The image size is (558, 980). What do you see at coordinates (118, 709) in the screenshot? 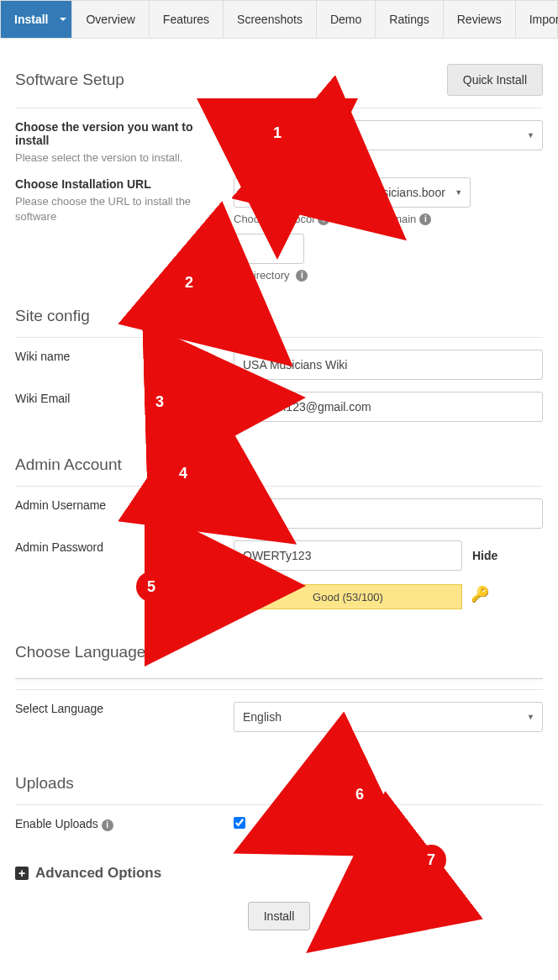
I see `select-language-label: Select Language` at bounding box center [118, 709].